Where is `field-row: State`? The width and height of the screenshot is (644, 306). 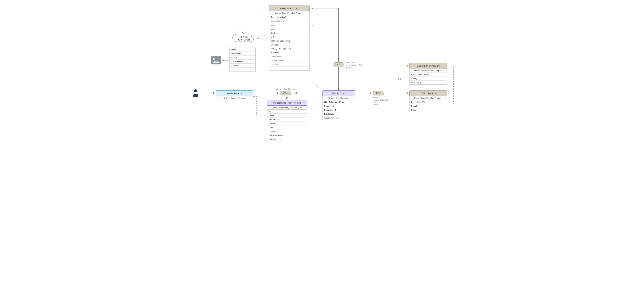
field-row: State is located at coordinates (287, 127).